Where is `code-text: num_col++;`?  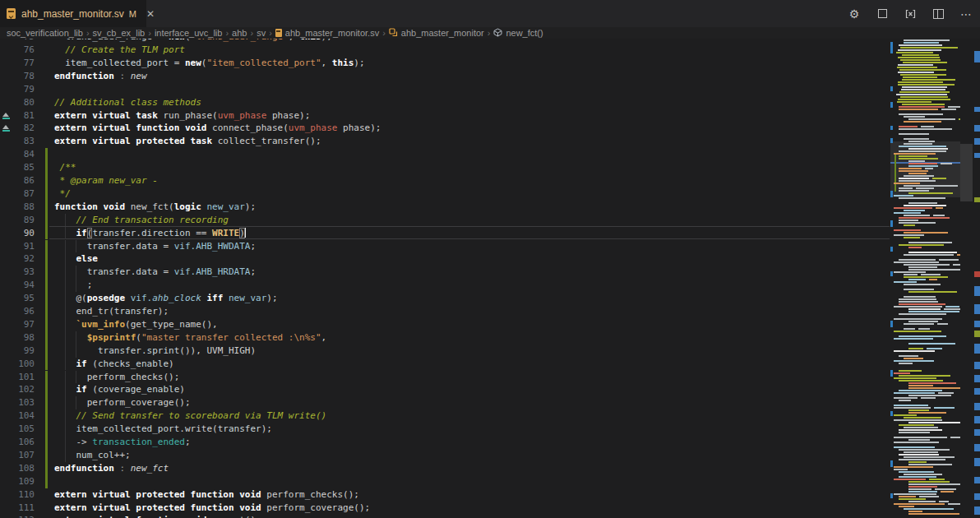
code-text: num_col++; is located at coordinates (92, 456).